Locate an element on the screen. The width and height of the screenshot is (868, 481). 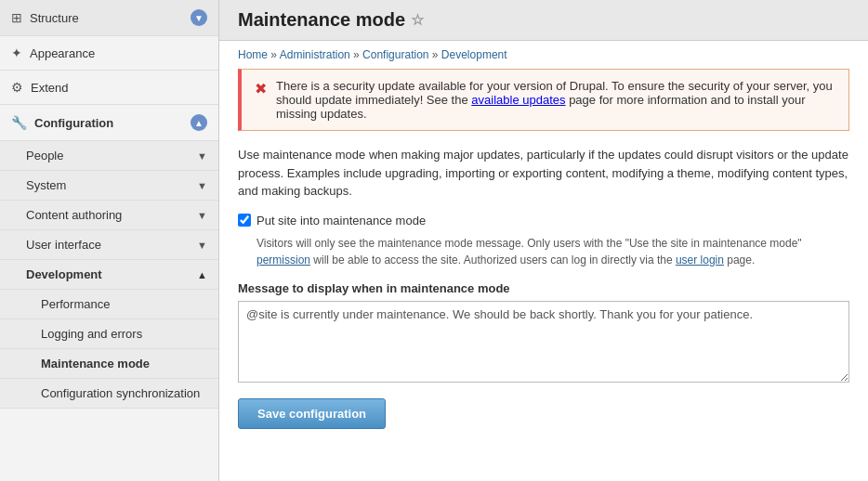
sidebar-item-structure: ⊞ Structure ▼ is located at coordinates (110, 19).